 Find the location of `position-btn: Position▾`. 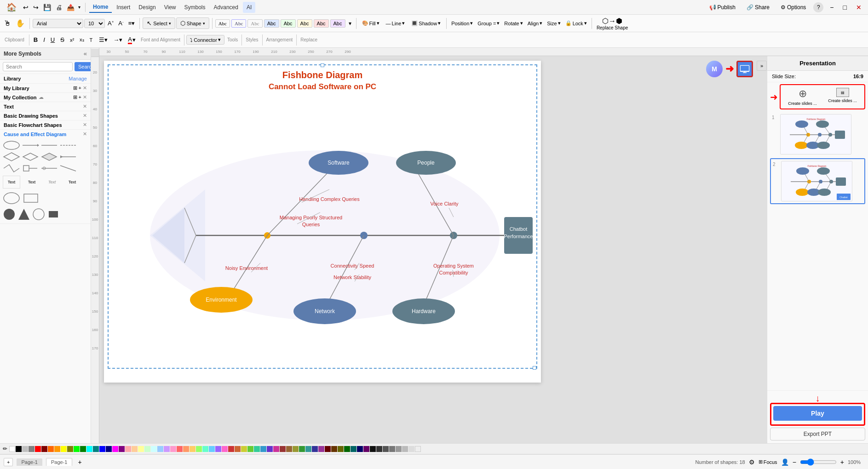

position-btn: Position▾ is located at coordinates (462, 23).